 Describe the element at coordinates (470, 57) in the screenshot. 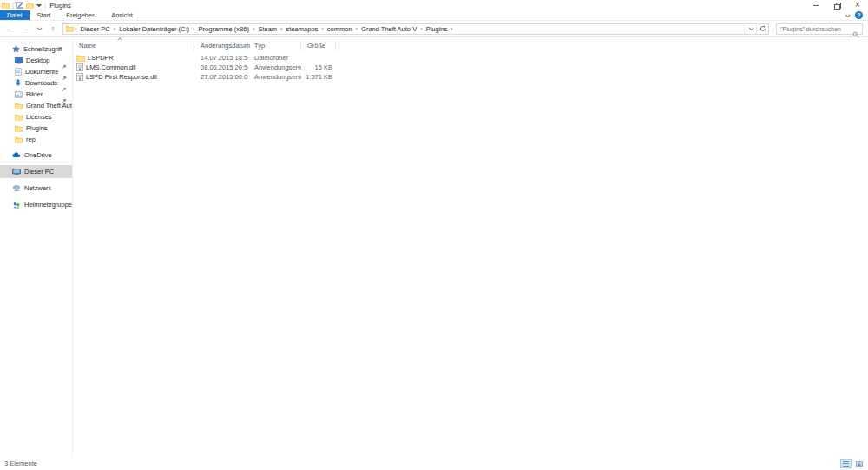

I see `file-row-lspdfr: LSPDFR 14.07.2015 18:55 Dateiordner` at that location.